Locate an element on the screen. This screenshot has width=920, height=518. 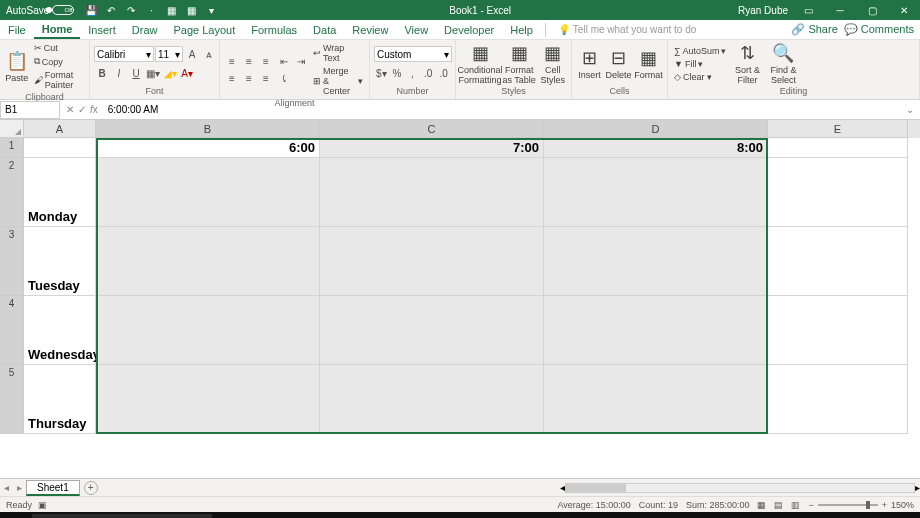
qat-btn2-icon: ▦ is located at coordinates (191, 10).